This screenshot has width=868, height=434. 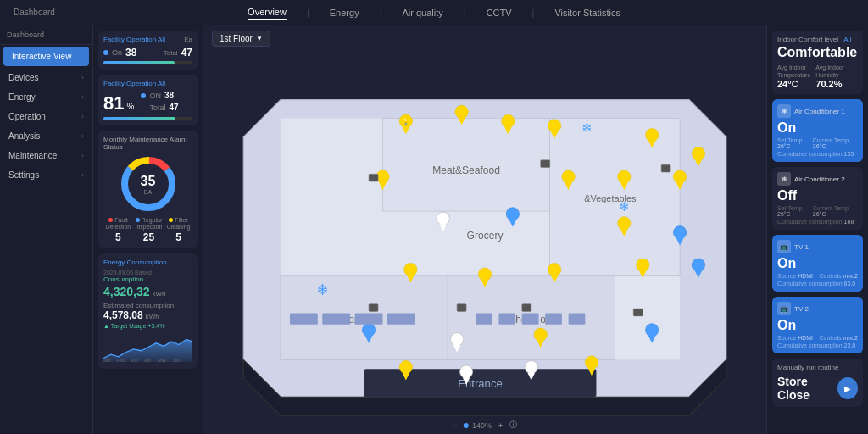 What do you see at coordinates (817, 39) in the screenshot?
I see `comfort-title: Indoor Comfort level All` at bounding box center [817, 39].